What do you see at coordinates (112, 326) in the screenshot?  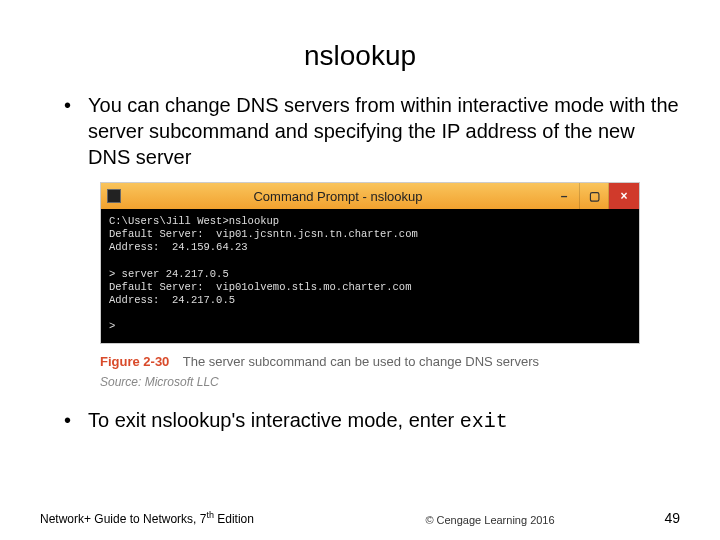 I see `terminal-line: >` at bounding box center [112, 326].